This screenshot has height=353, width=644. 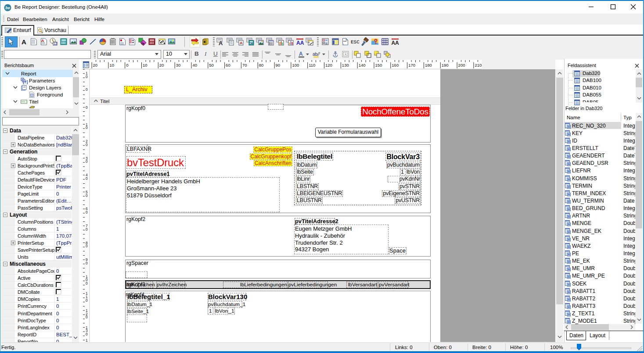 I want to click on svg-text: ESC, so click(x=355, y=42).